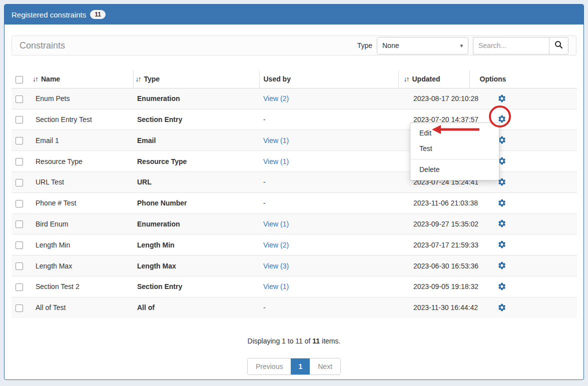 The width and height of the screenshot is (588, 386). Describe the element at coordinates (434, 224) in the screenshot. I see `updated-timestamp: 2023-09-27 15:35:02` at that location.